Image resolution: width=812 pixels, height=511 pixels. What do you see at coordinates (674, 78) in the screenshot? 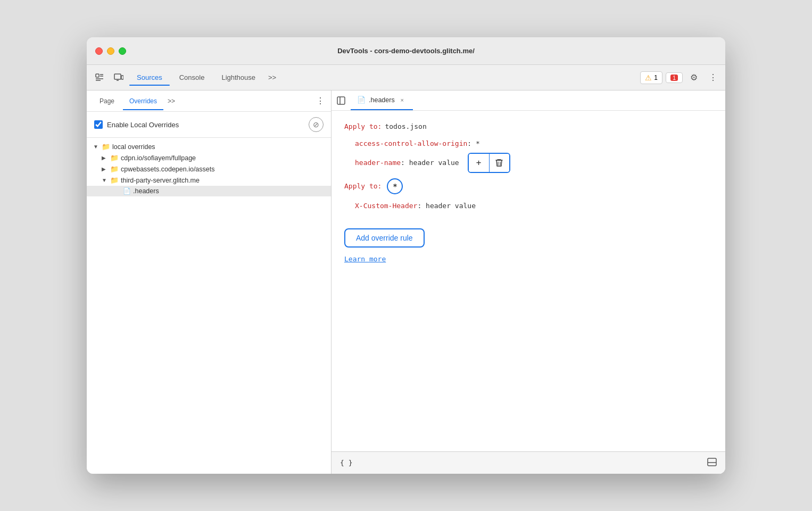
I see `error-badge-btn: 1` at bounding box center [674, 78].